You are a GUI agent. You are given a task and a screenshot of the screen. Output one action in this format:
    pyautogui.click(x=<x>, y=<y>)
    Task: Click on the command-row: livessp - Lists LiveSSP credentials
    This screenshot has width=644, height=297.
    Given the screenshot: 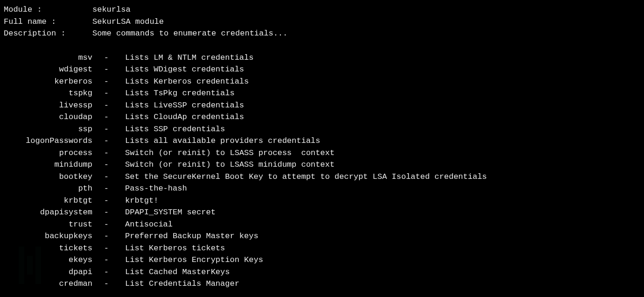 What is the action you would take?
    pyautogui.click(x=322, y=106)
    